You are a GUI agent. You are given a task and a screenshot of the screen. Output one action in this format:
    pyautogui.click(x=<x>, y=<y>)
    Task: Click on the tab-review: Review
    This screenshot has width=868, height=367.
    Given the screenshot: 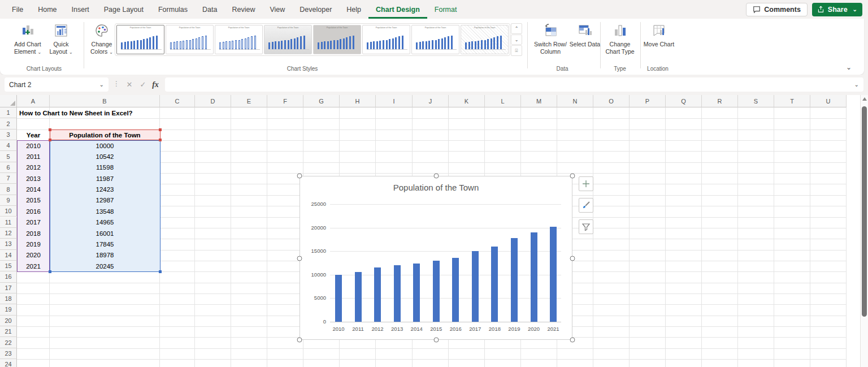 What is the action you would take?
    pyautogui.click(x=243, y=9)
    